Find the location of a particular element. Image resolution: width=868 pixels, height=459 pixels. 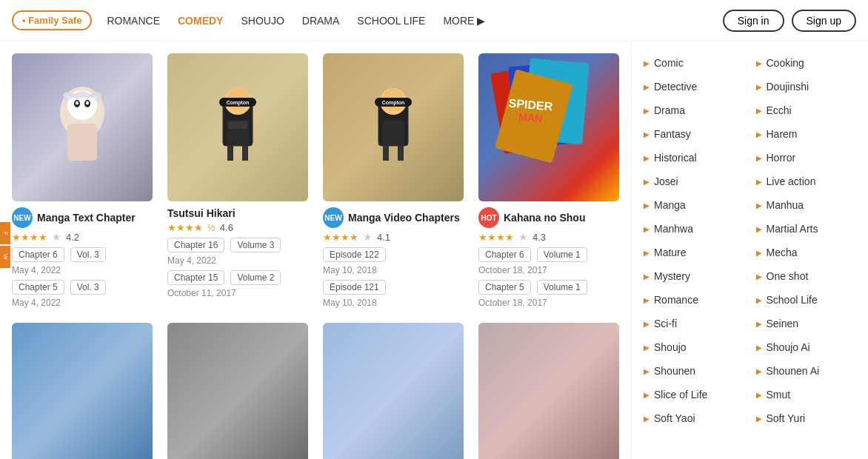

card4-tag2-vol: Volume 1 is located at coordinates (562, 287).